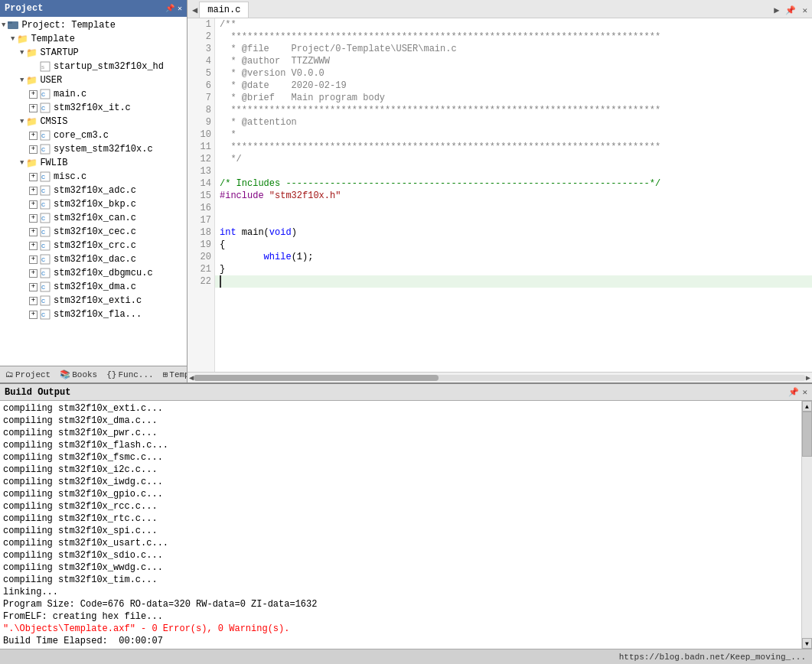 The image size is (812, 664). I want to click on tree-item-stm32f10x_exti: + C stm32f10x_exti.c, so click(93, 301).